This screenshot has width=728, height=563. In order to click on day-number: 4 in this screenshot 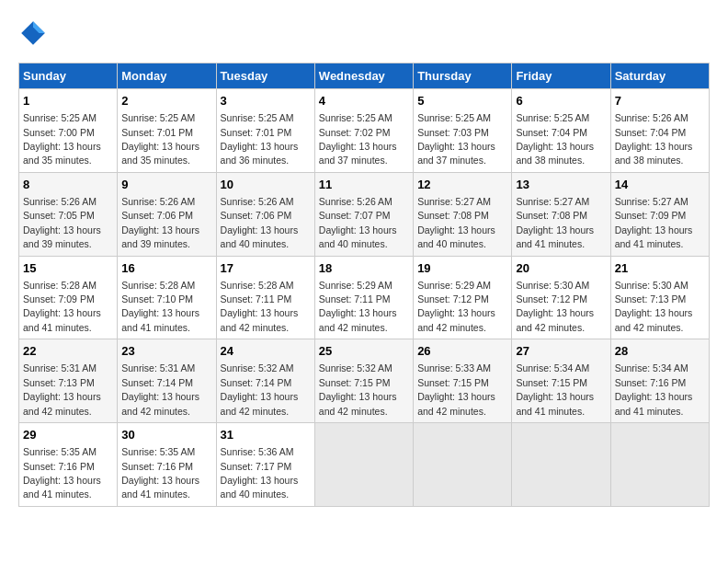, I will do `click(364, 101)`.